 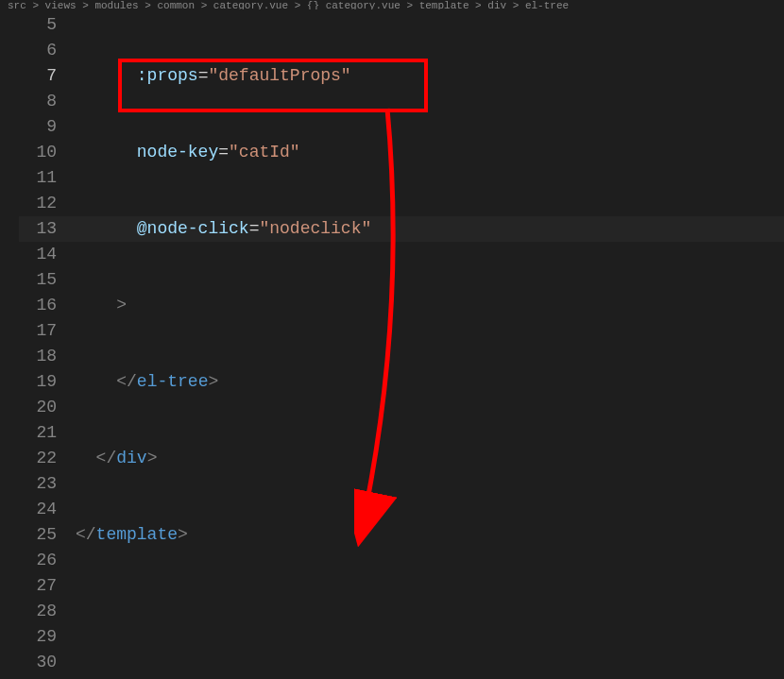 I want to click on code-line: node-key="catId", so click(x=430, y=153).